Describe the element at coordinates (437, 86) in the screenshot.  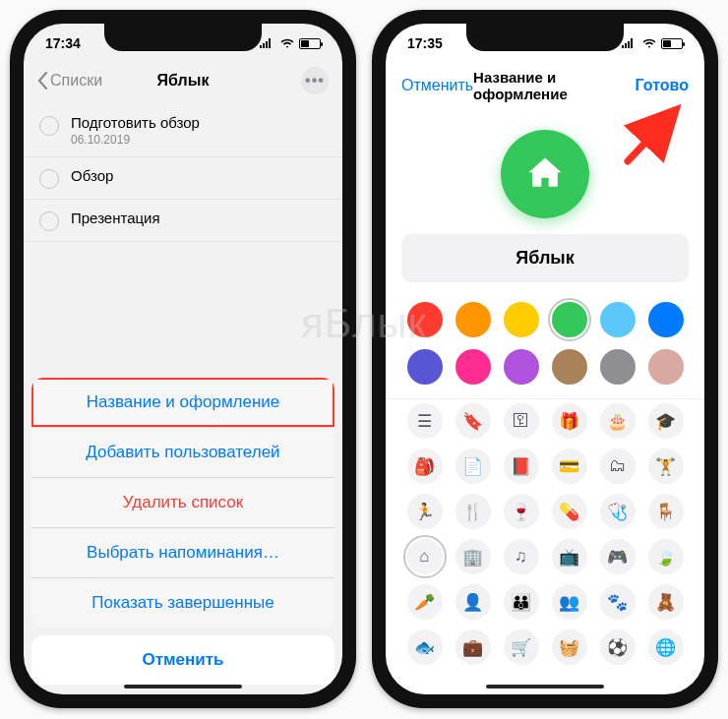
I see `modal-cancel-button: Отменить` at that location.